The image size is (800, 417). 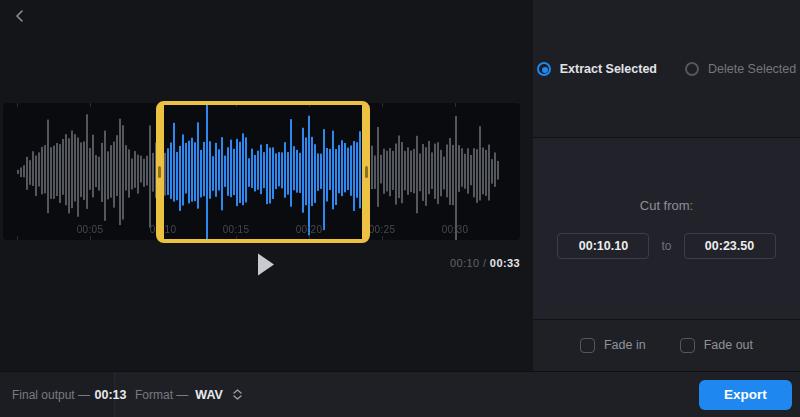 What do you see at coordinates (485, 263) in the screenshot?
I see `time-display: 00:10 / 00:33` at bounding box center [485, 263].